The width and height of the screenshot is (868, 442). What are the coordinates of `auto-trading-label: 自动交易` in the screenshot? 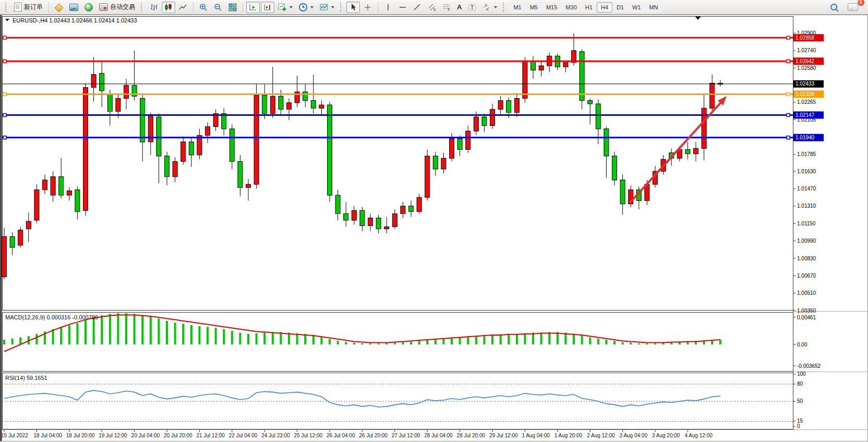 It's located at (123, 7).